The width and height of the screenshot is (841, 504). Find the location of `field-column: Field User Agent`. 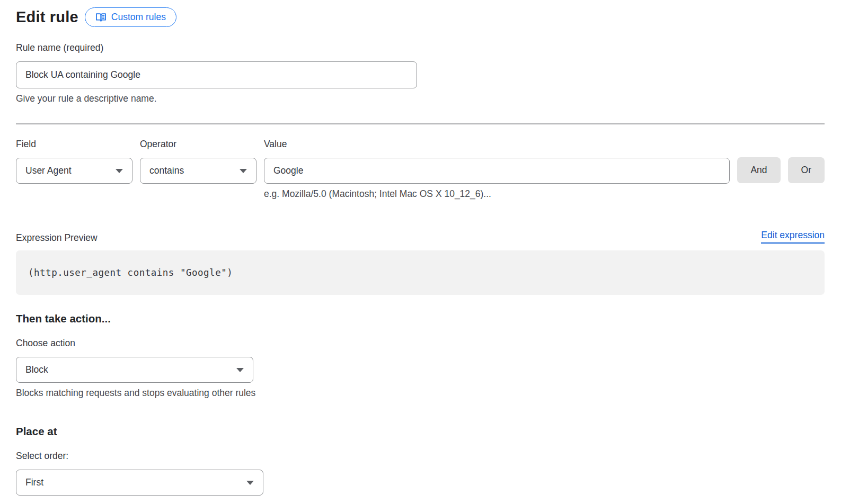

field-column: Field User Agent is located at coordinates (74, 161).